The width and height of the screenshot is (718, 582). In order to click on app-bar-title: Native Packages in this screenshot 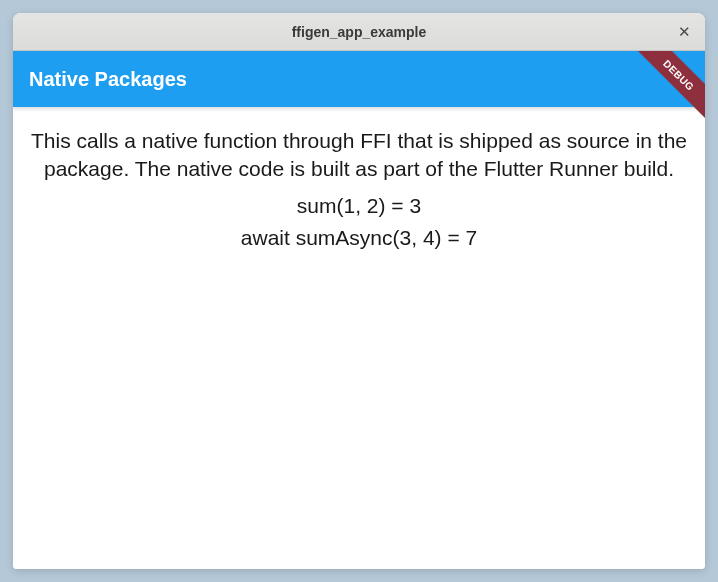, I will do `click(108, 80)`.